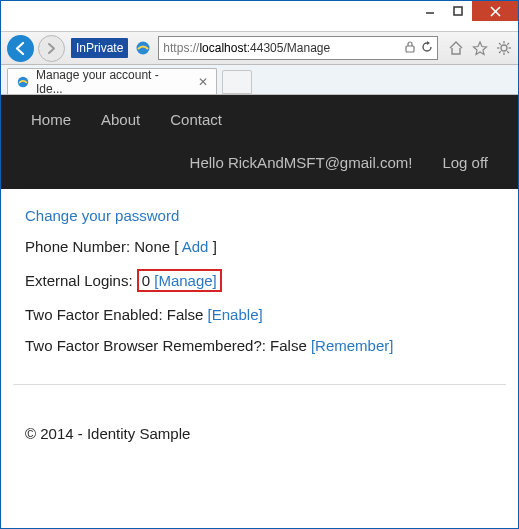 The width and height of the screenshot is (519, 529). What do you see at coordinates (203, 82) in the screenshot?
I see `tab-close-icon: ✕` at bounding box center [203, 82].